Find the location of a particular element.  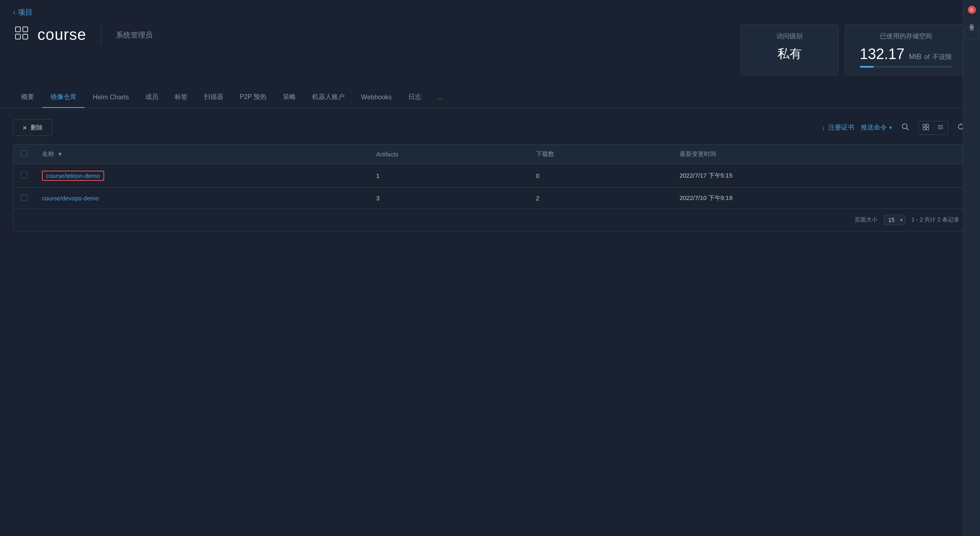

top-bar: ‹ 项目 is located at coordinates (490, 9).